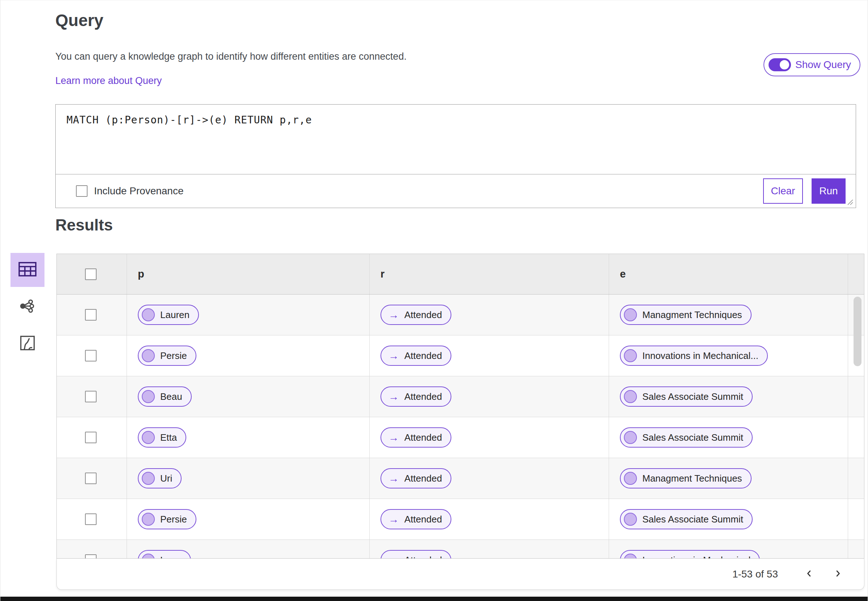  What do you see at coordinates (489, 274) in the screenshot?
I see `column-header-r: r` at bounding box center [489, 274].